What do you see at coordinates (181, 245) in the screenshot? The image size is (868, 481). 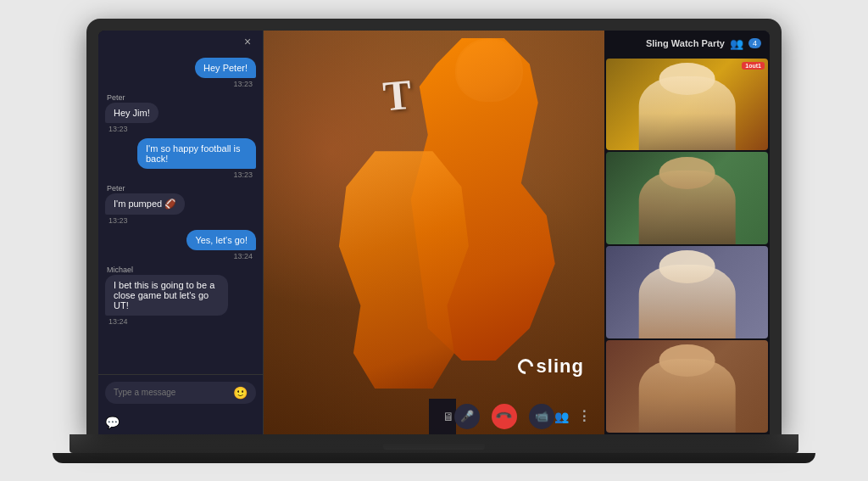 I see `msg-group-5: Yes, let's go! 13:24` at bounding box center [181, 245].